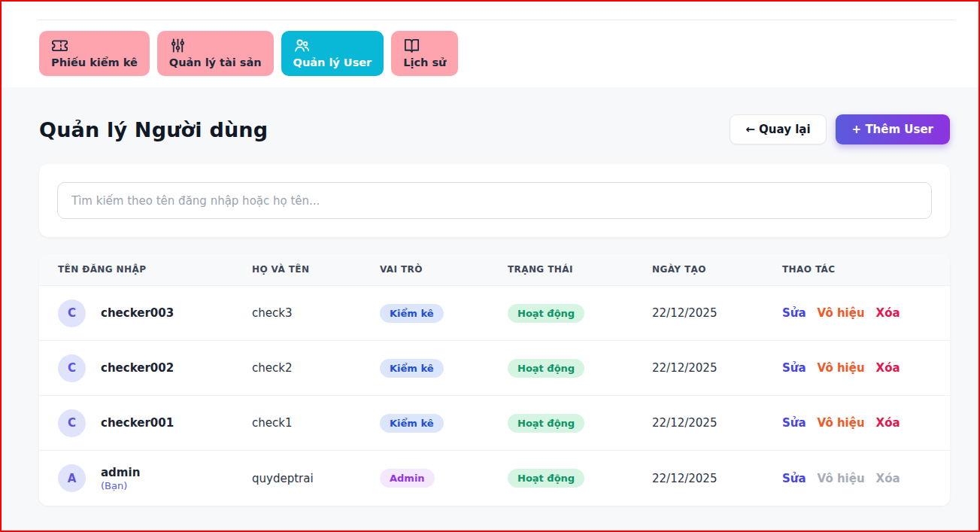  Describe the element at coordinates (718, 269) in the screenshot. I see `col-header-created: Ngày tạo` at that location.